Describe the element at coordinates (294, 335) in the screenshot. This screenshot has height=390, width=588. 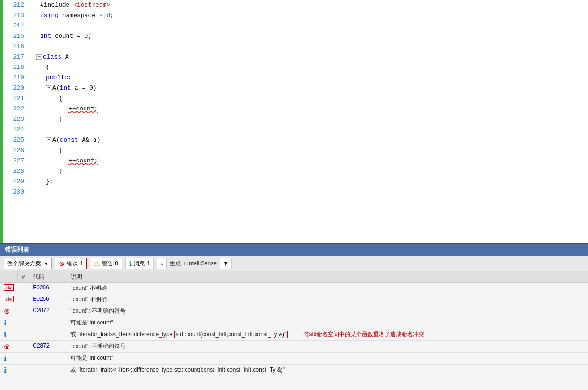
I see `table-row-sub2: ℹ 或 "iterator_traits<_Iter>::difference_…` at that location.